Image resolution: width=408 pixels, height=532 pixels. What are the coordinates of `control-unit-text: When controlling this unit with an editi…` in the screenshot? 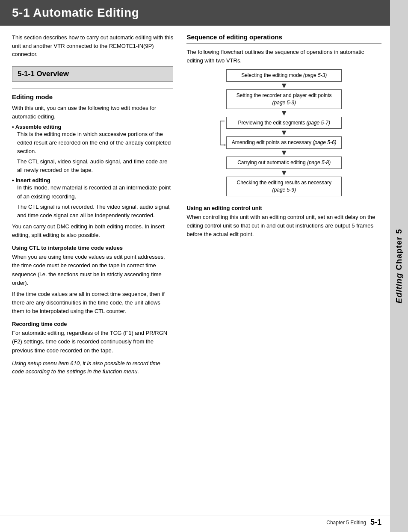 It's located at (284, 226).